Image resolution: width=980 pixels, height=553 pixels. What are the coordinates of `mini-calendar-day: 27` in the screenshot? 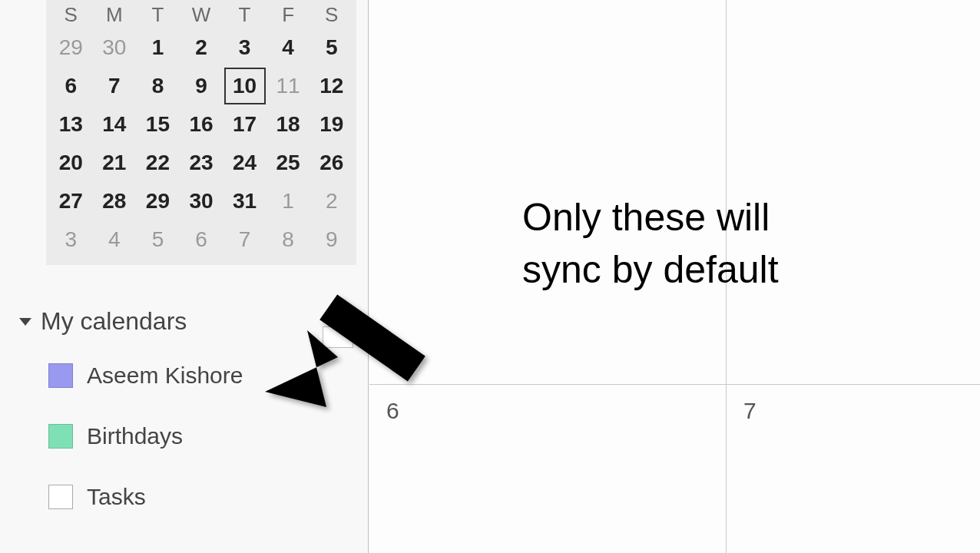 It's located at (71, 201).